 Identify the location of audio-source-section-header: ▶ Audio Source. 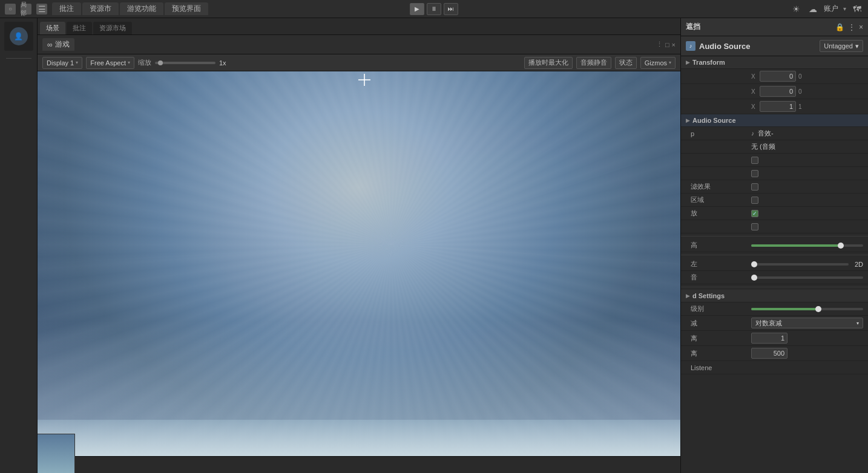
(775, 121).